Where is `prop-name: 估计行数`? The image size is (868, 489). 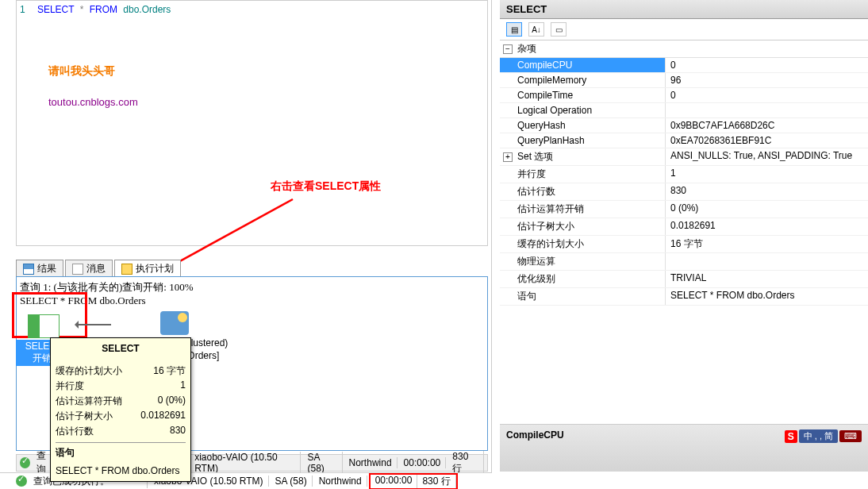
prop-name: 估计行数 is located at coordinates (582, 192).